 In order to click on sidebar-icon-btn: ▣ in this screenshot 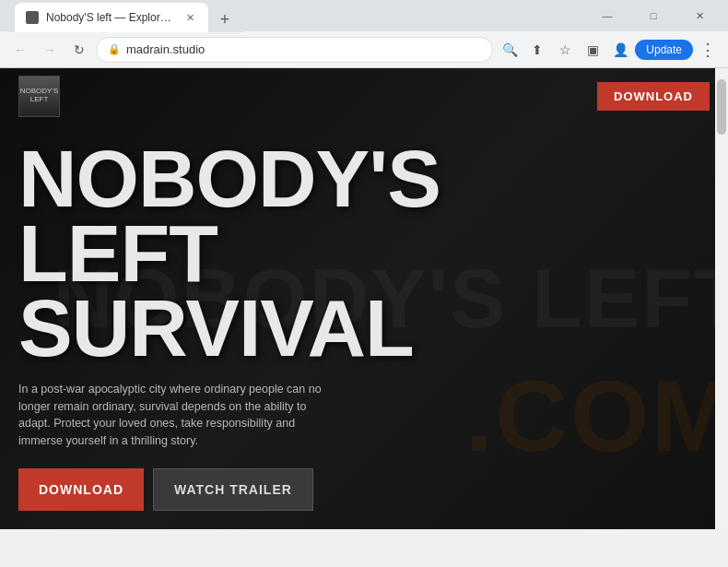, I will do `click(593, 50)`.